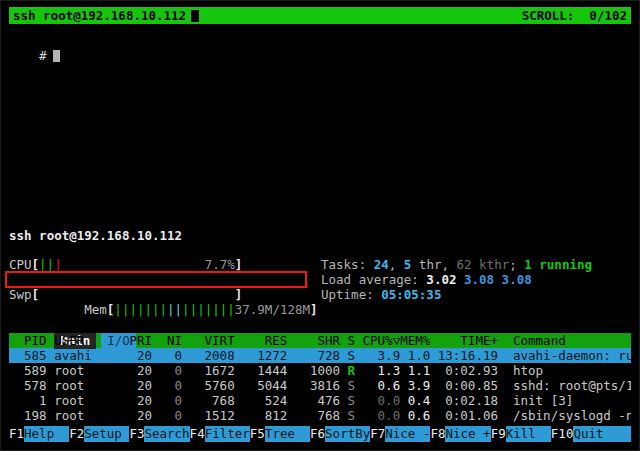 This screenshot has width=640, height=451. Describe the element at coordinates (264, 400) in the screenshot. I see `process-cell-res: 524` at that location.